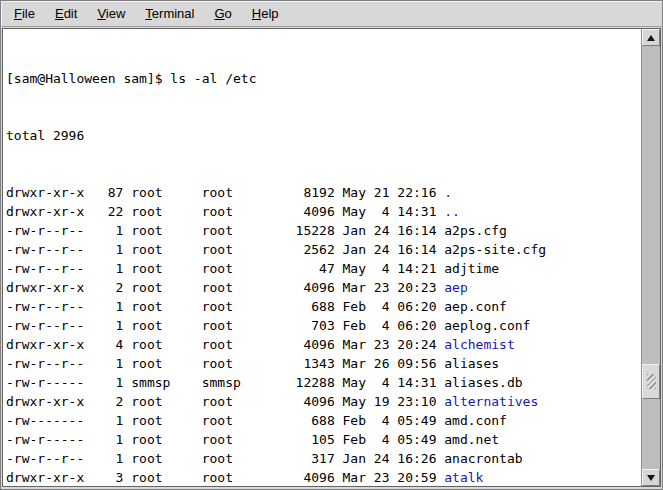 The image size is (663, 490). I want to click on total-line: total 2996, so click(324, 136).